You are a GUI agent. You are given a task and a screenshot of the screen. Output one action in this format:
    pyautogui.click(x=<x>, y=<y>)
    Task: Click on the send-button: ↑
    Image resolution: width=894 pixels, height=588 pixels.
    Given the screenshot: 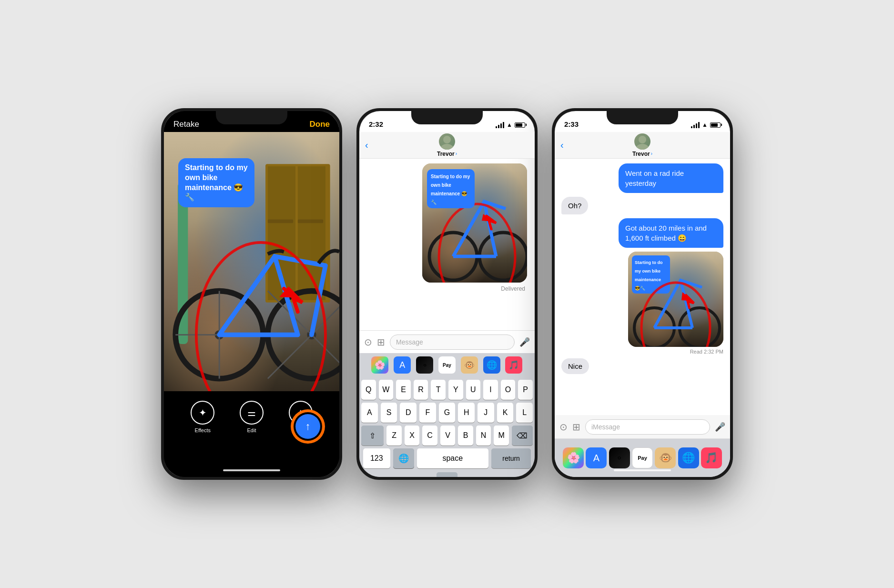 What is the action you would take?
    pyautogui.click(x=308, y=426)
    